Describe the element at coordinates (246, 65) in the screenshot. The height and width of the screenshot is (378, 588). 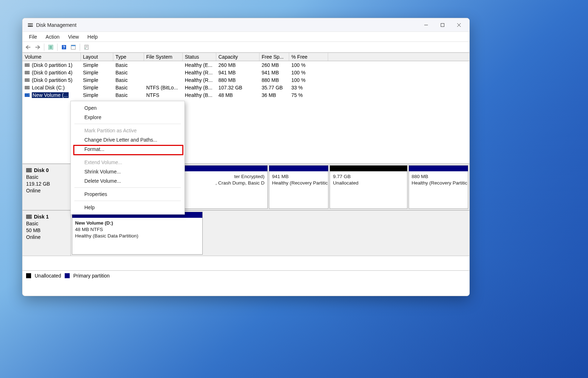
I see `volume-row: (Disk 0 partition 1) Simple Basic Health…` at that location.